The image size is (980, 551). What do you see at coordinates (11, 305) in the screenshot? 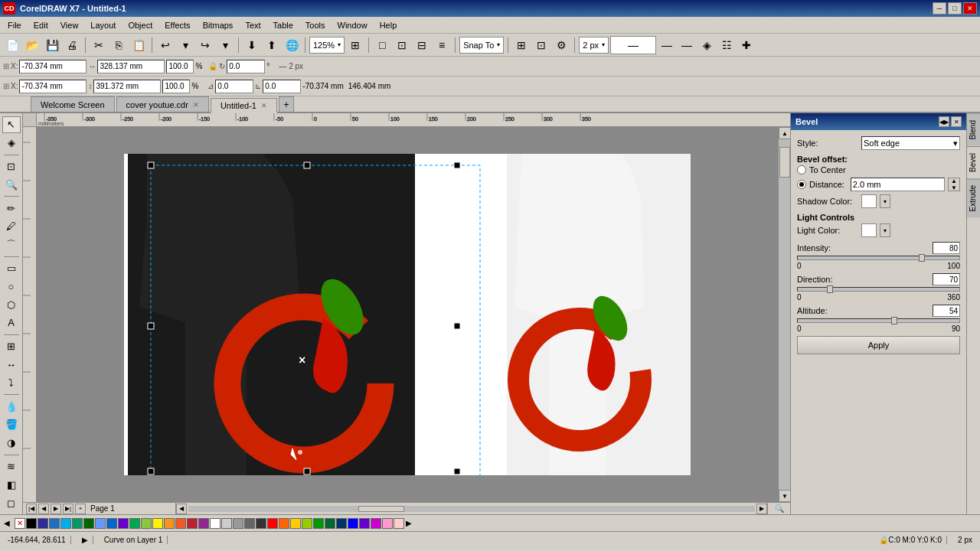
I see `polygon-tool: ⬡` at bounding box center [11, 305].